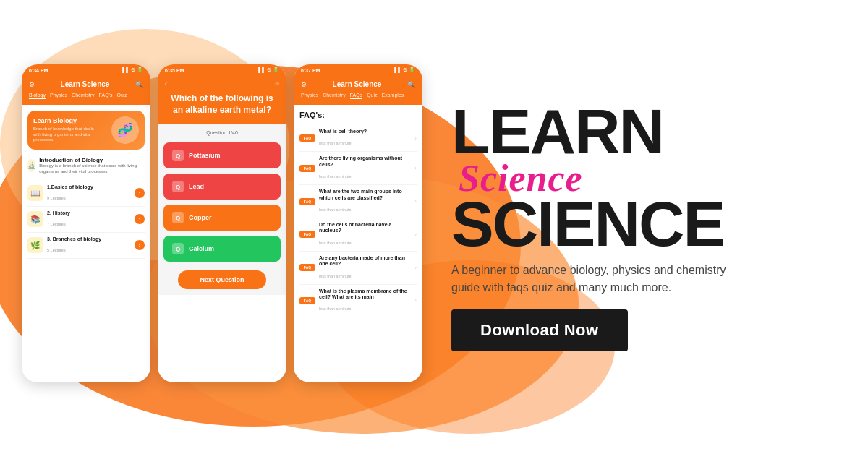 The image size is (868, 454). What do you see at coordinates (86, 194) in the screenshot?
I see `list-item-0: 📖 1.Basics of biology 9 Lectures ›` at bounding box center [86, 194].